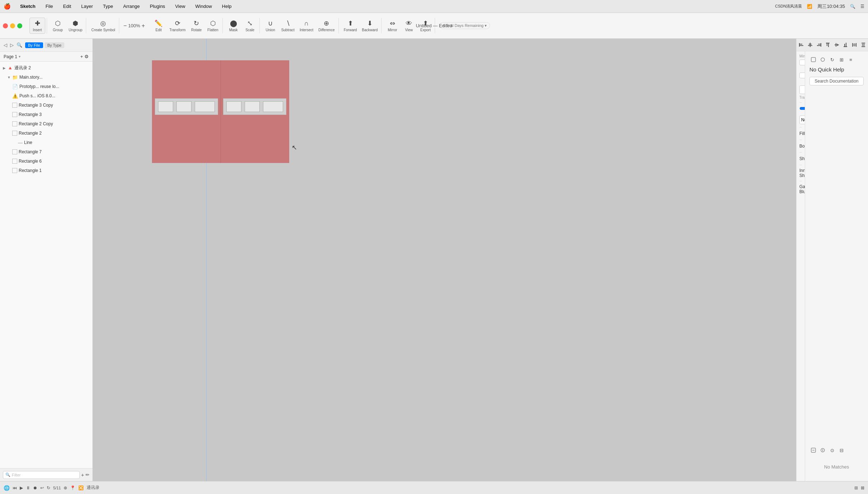 This screenshot has width=868, height=494. I want to click on forward-button: ⬆ Forward, so click(351, 26).